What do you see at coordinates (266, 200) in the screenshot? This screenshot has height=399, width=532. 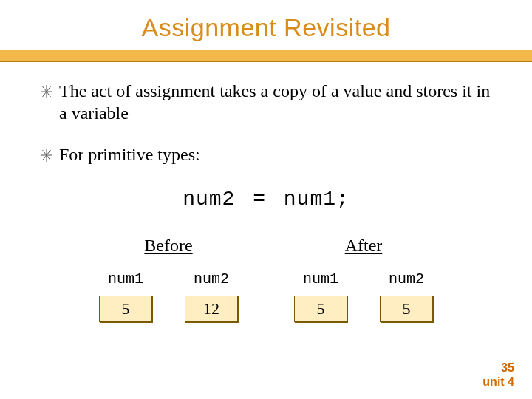 I see `code-line: num2 = num1;` at bounding box center [266, 200].